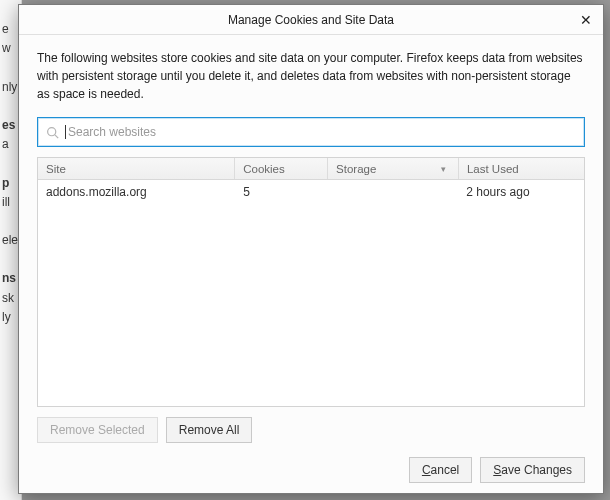 This screenshot has width=610, height=500. I want to click on column-header-cookies-label: Cookies, so click(264, 169).